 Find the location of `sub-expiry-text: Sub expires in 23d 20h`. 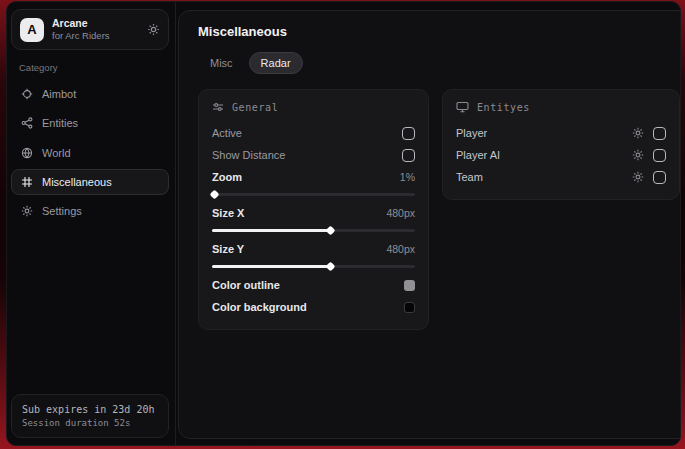

sub-expiry-text: Sub expires in 23d 20h is located at coordinates (90, 410).